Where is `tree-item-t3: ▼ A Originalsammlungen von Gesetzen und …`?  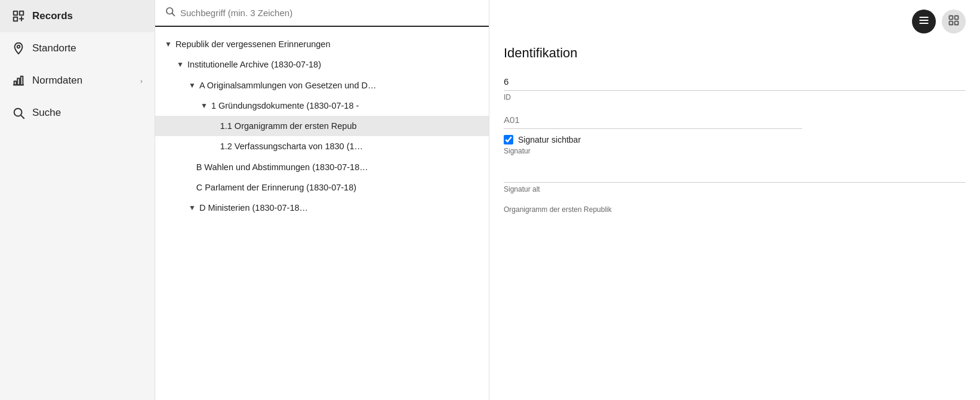
tree-item-t3: ▼ A Originalsammlungen von Gesetzen und … is located at coordinates (322, 85).